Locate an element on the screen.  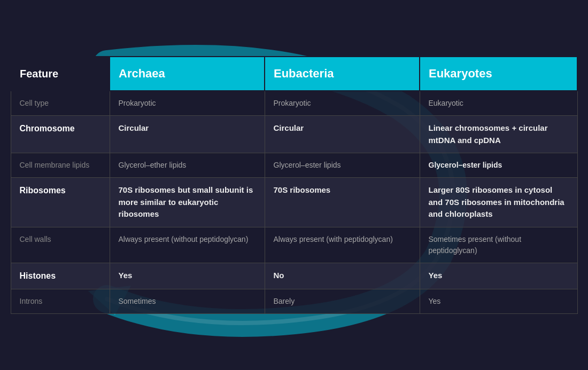
cell-eubacteria: Glycerol–ester lipids is located at coordinates (342, 166).